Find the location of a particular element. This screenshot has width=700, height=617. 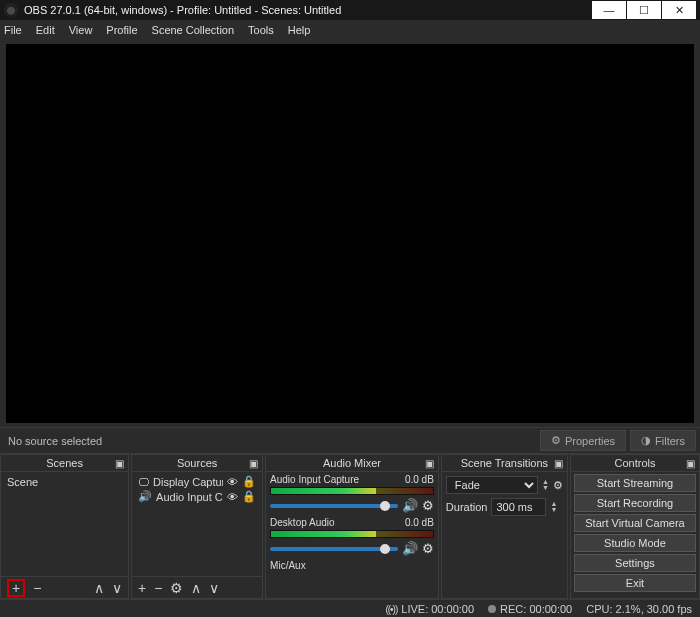

remove-scene-button: − is located at coordinates (37, 588).